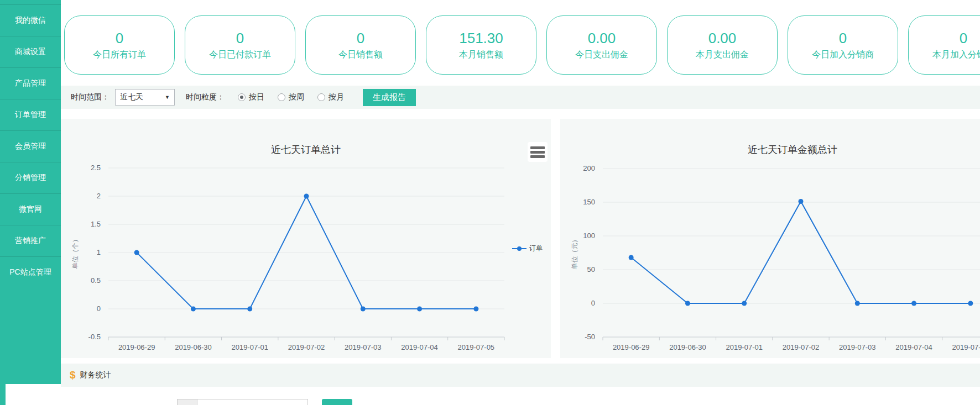 The height and width of the screenshot is (405, 980). I want to click on legend-label: 订单, so click(536, 249).